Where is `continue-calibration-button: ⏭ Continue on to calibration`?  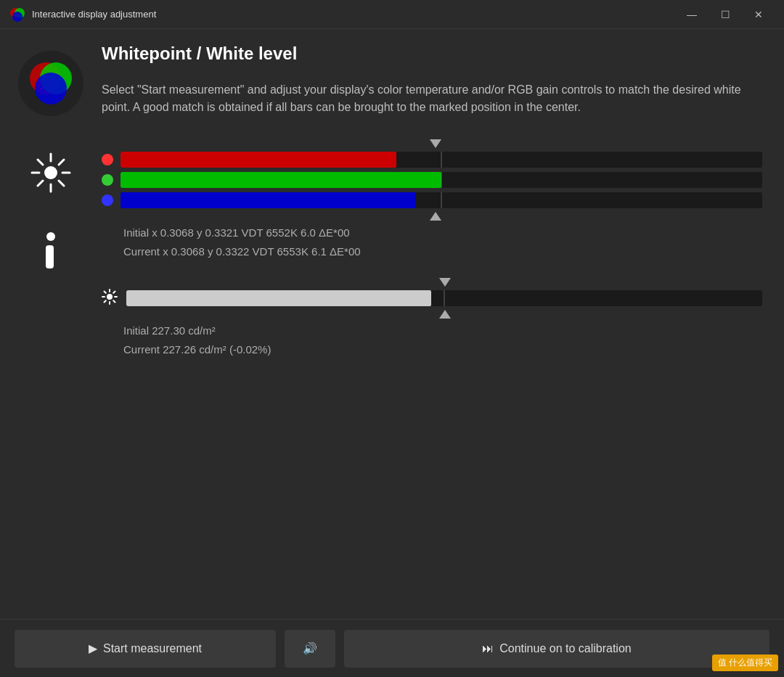 continue-calibration-button: ⏭ Continue on to calibration is located at coordinates (557, 649).